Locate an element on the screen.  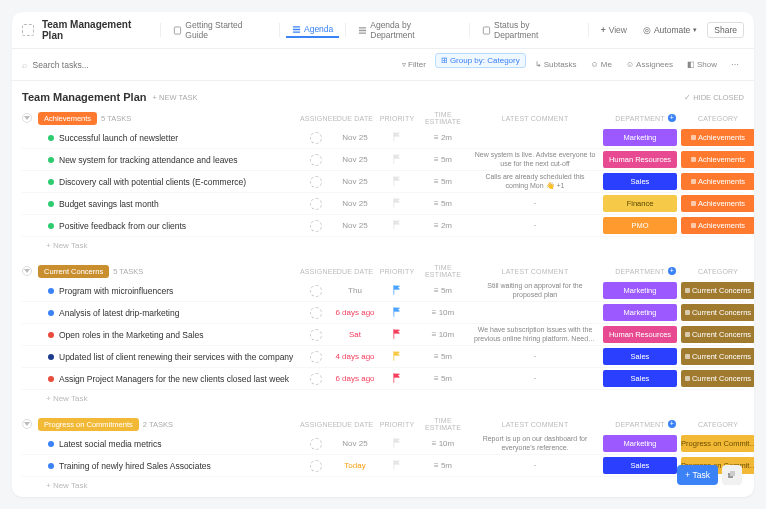
task-name-cell: Assign Project Managers for the new clie… is located at coordinates (168, 379).